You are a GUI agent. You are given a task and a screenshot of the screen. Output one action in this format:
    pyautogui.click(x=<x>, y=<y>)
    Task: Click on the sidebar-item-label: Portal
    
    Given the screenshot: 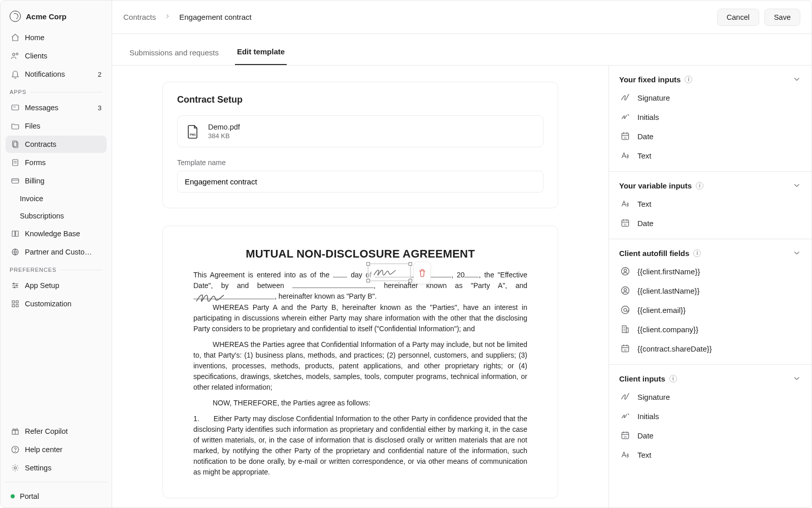 What is the action you would take?
    pyautogui.click(x=29, y=496)
    